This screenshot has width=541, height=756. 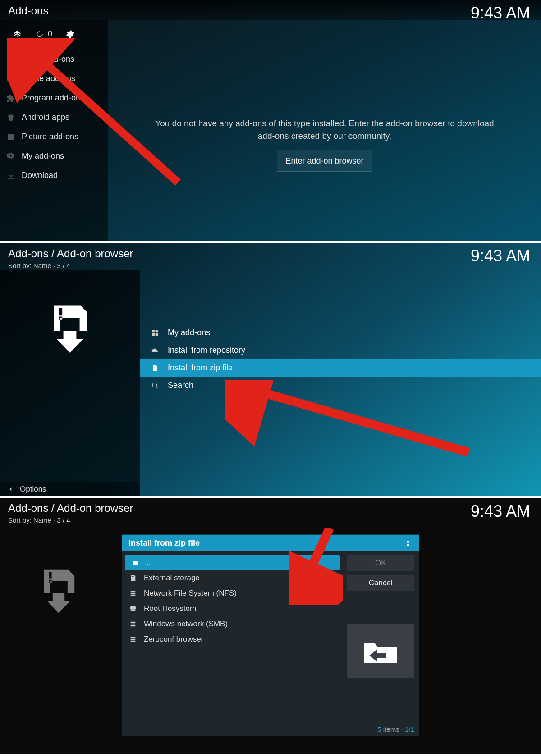 I want to click on sidebar-item-android-apps: Android apps, so click(x=54, y=117).